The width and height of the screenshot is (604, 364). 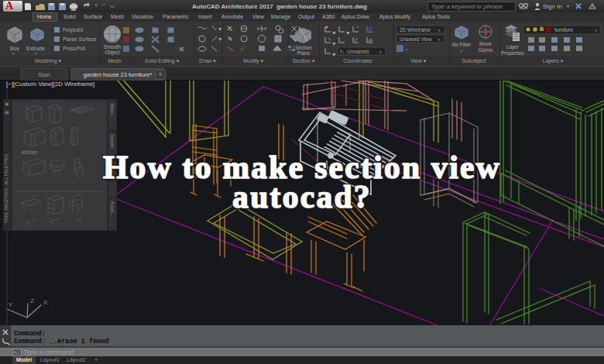 What do you see at coordinates (33, 300) in the screenshot?
I see `svg-text: Z` at bounding box center [33, 300].